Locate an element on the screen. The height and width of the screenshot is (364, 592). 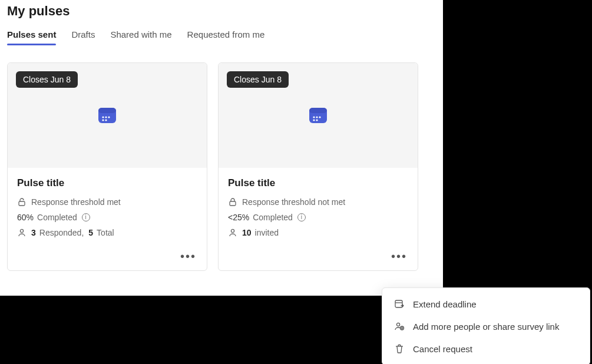
percent-value: <25% is located at coordinates (239, 217).